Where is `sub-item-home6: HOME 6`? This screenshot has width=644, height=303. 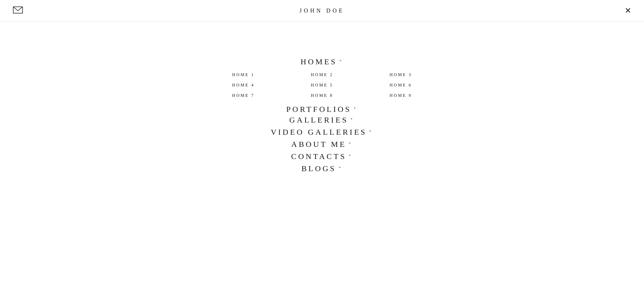
sub-item-home6: HOME 6 is located at coordinates (401, 85).